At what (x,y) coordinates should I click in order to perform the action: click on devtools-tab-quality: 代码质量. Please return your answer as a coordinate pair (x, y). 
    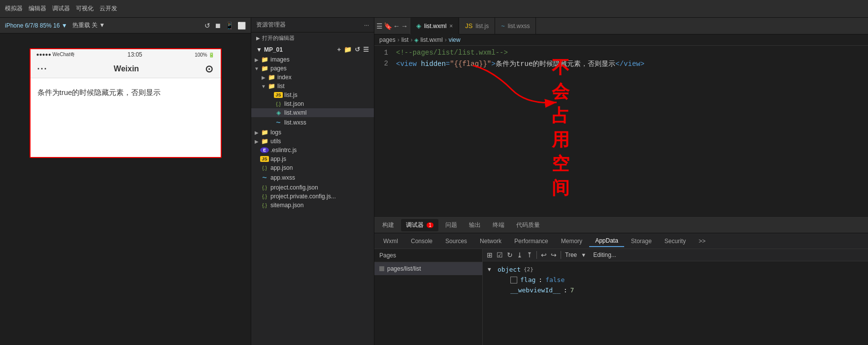
    Looking at the image, I should click on (528, 225).